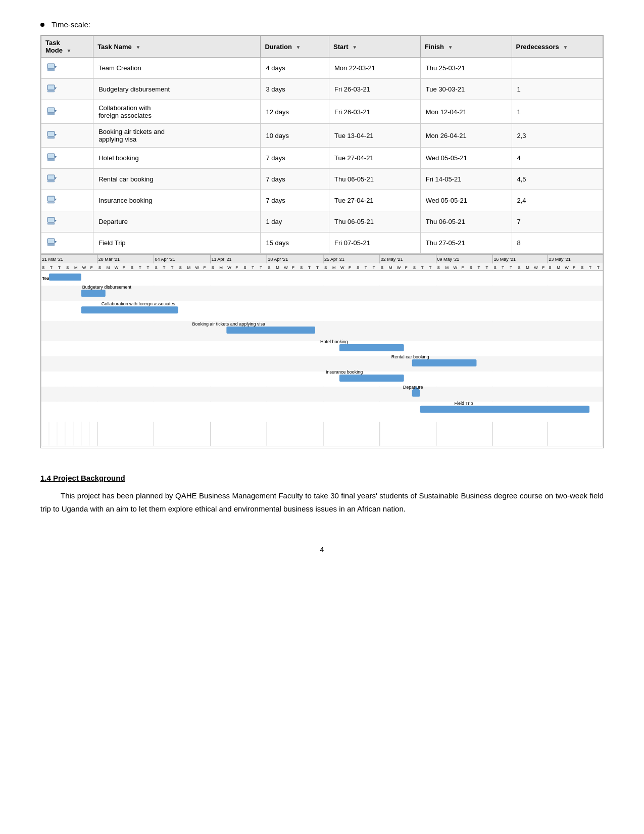 This screenshot has width=644, height=834. What do you see at coordinates (505, 259) in the screenshot?
I see `svg-text: 16 May '21` at bounding box center [505, 259].